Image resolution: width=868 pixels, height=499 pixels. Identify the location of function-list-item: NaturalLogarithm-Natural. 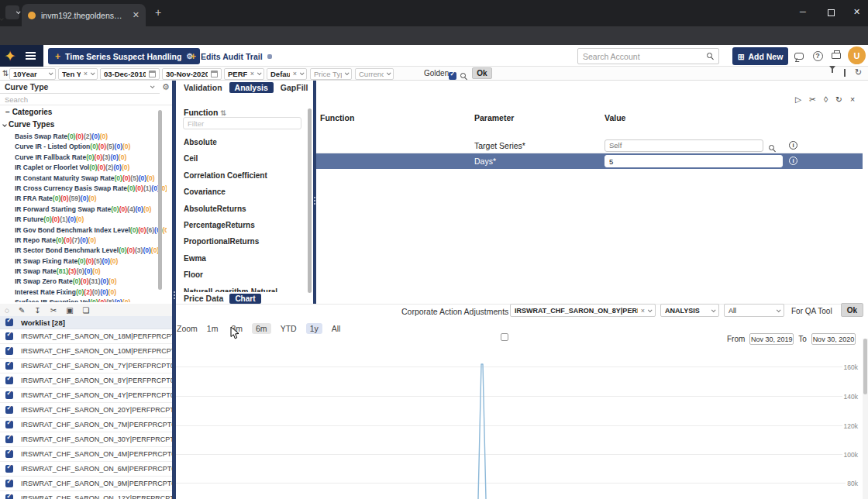
(243, 288).